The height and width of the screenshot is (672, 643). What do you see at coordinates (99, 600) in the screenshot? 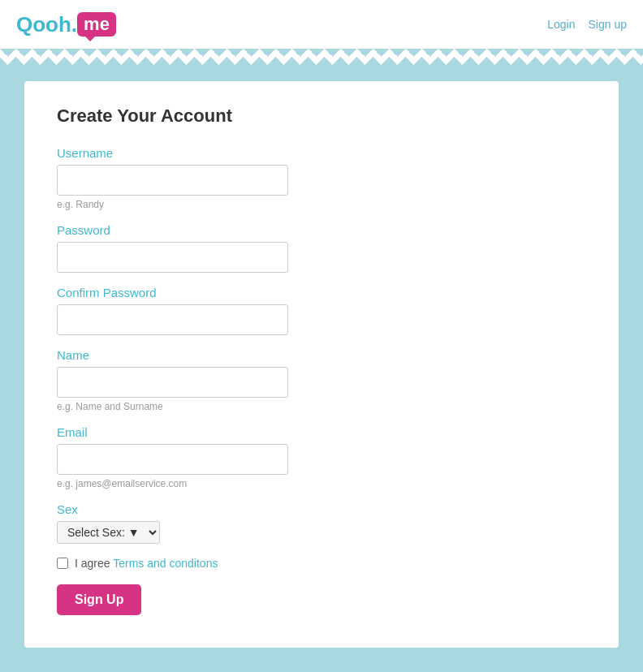
I see `signup-button: Sign Up` at bounding box center [99, 600].